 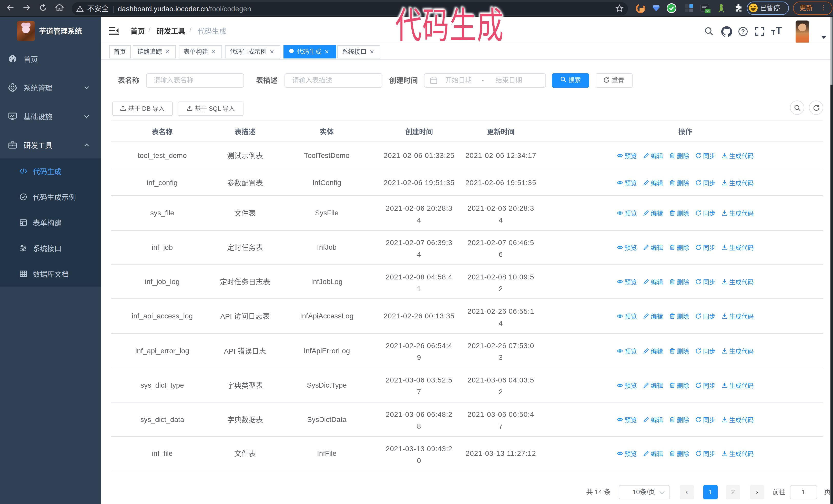 What do you see at coordinates (708, 11) in the screenshot?
I see `svg-text: on` at bounding box center [708, 11].